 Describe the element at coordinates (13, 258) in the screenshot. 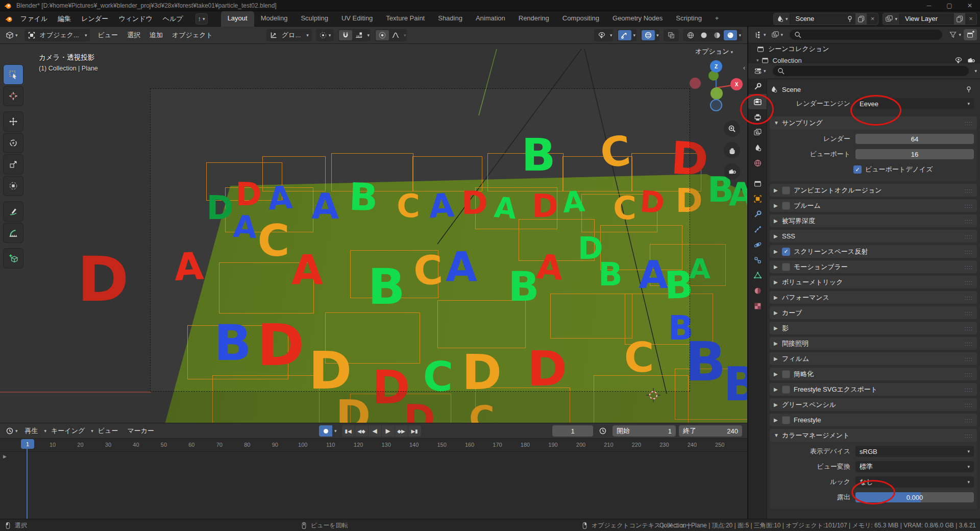

I see `tool-add-cube-button` at that location.